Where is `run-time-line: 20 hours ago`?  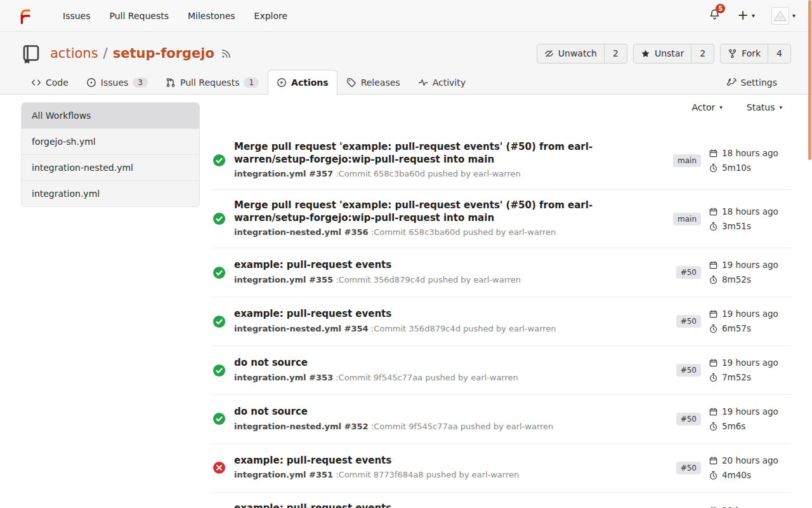 run-time-line: 20 hours ago is located at coordinates (750, 461).